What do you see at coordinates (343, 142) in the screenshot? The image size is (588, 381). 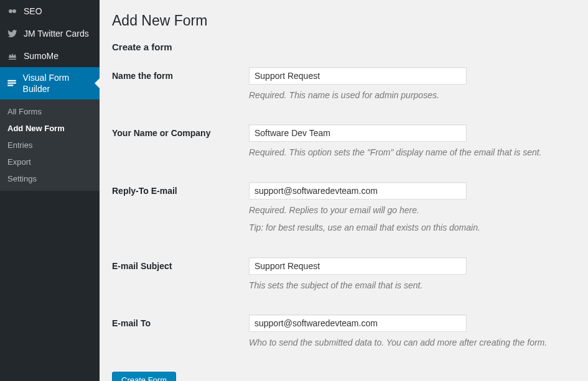 I see `row-sender: Your Name or Company Required. This opti…` at bounding box center [343, 142].